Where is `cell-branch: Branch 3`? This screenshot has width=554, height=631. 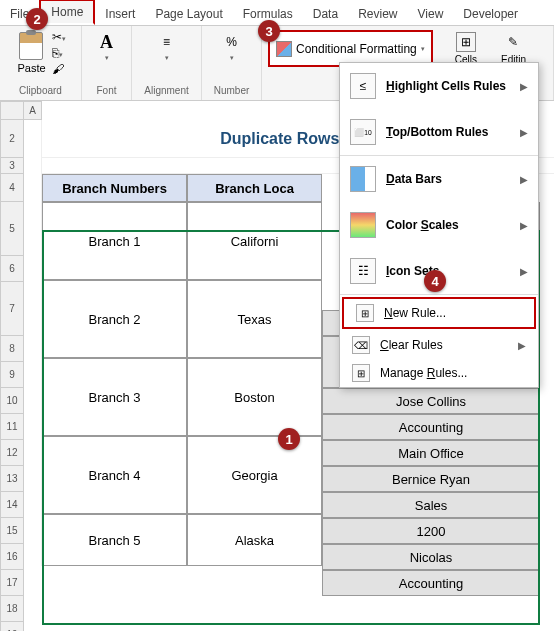
cell-branch: Branch 3 is located at coordinates (114, 397).